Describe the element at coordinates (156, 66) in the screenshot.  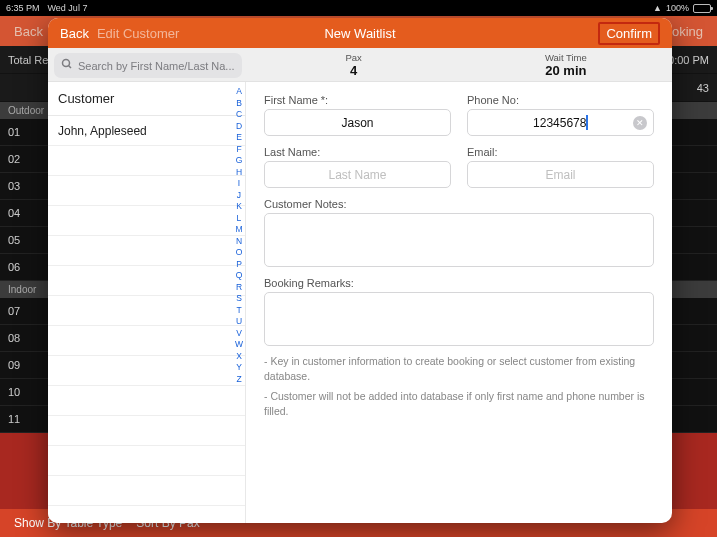
I see `search-placeholder: Search by First Name/Last Na...` at that location.